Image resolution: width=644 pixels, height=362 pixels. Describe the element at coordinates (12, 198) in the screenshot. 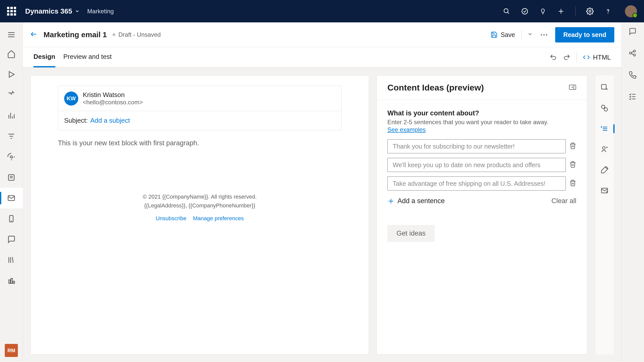

I see `nav-email-icon` at that location.